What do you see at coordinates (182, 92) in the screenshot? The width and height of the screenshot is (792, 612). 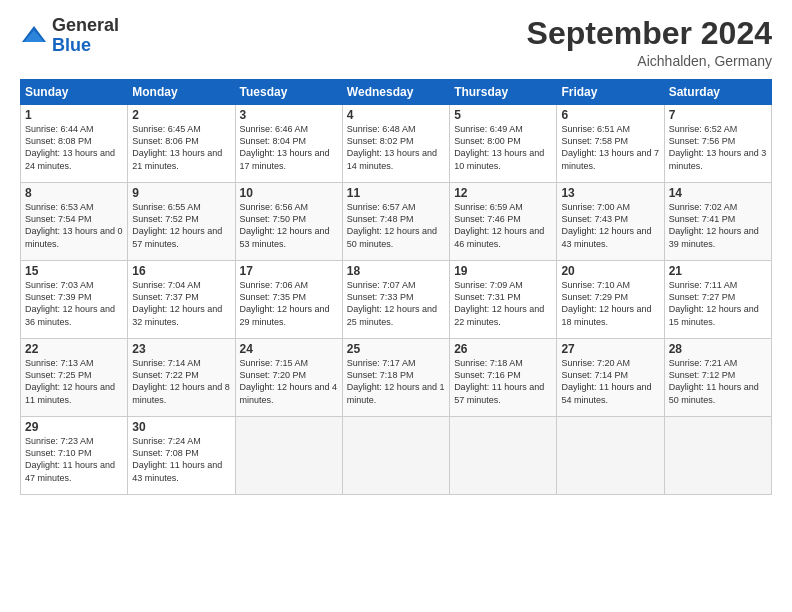 I see `col-header-monday: Monday` at bounding box center [182, 92].